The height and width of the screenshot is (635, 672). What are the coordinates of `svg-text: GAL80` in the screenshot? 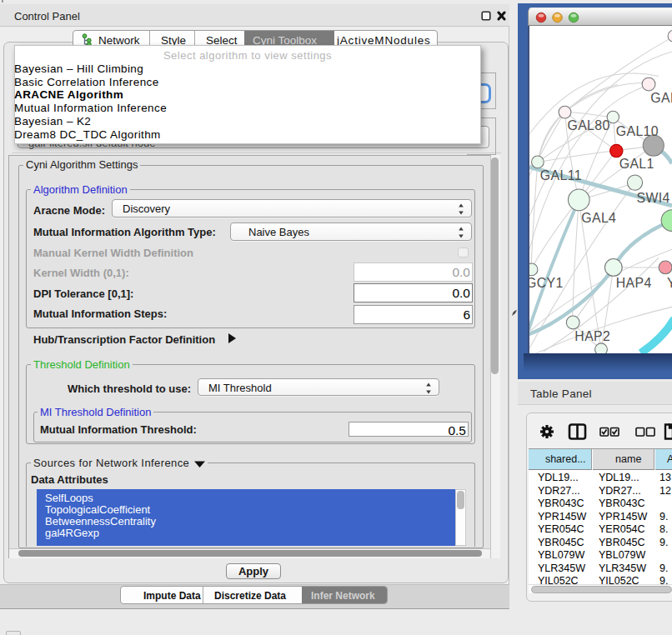 It's located at (589, 125).